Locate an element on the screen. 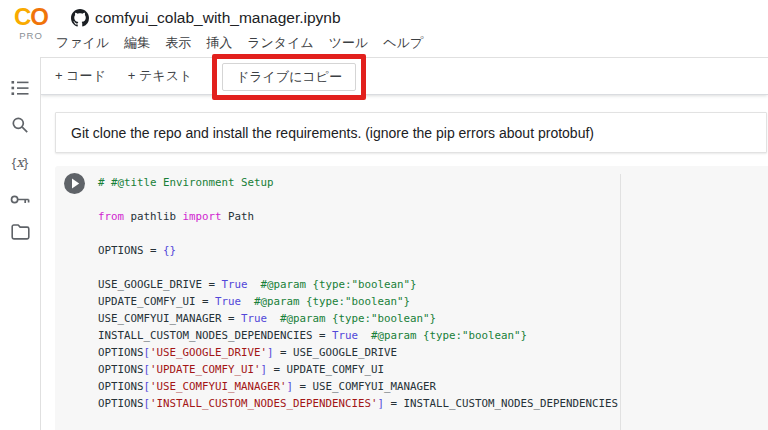 This screenshot has height=430, width=768. pro-badge: PRO is located at coordinates (31, 36).